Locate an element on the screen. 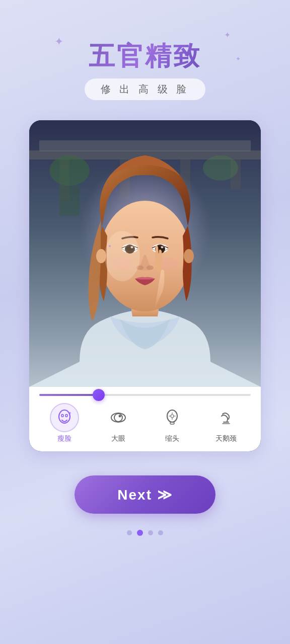 The image size is (290, 644). tool-item-swan-neck: 天鹅颈 is located at coordinates (226, 423).